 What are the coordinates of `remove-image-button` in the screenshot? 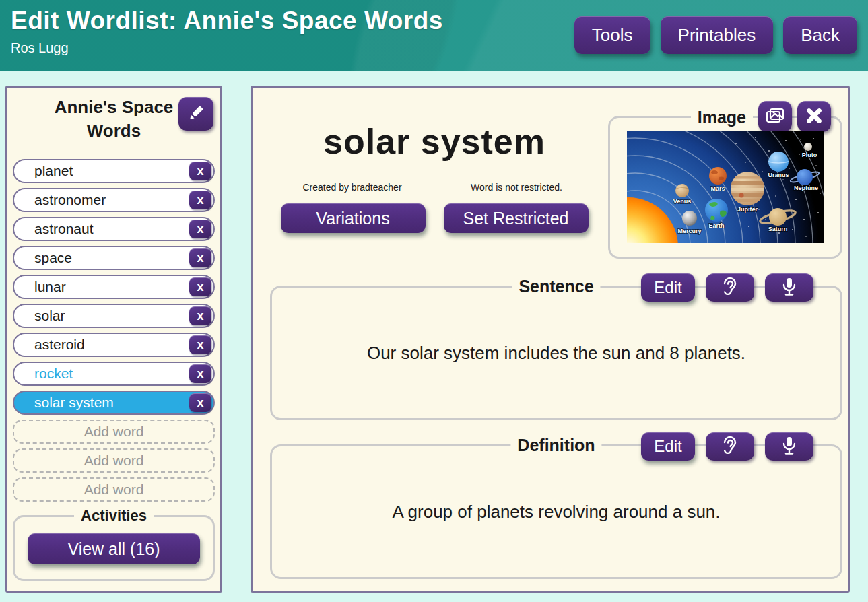 It's located at (814, 116).